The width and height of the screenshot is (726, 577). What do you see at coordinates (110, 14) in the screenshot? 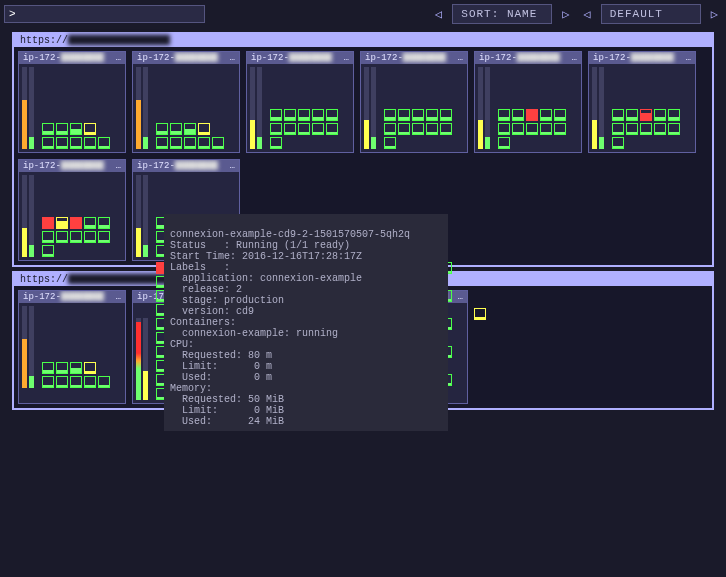
I see `search-input` at bounding box center [110, 14].